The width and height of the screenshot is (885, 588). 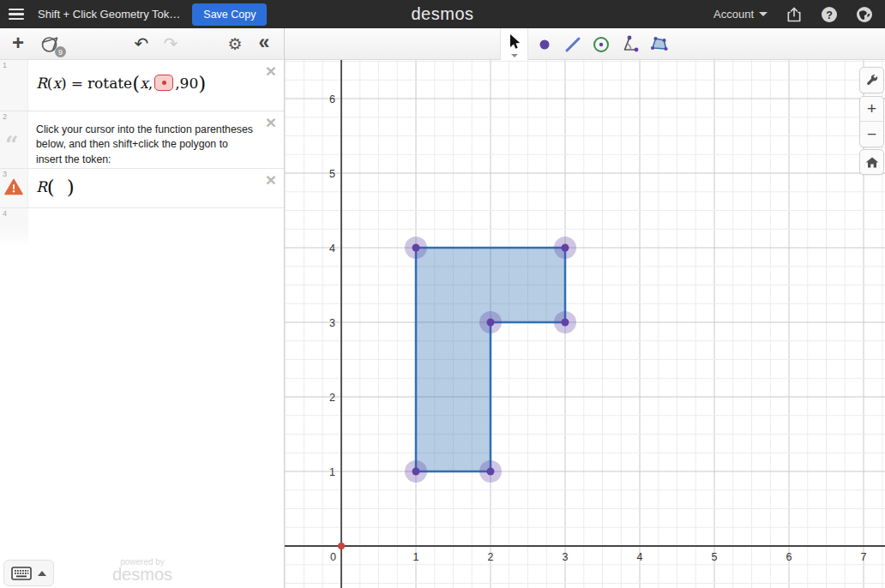 I want to click on expression-row-3: 3 R() ×, so click(x=142, y=189).